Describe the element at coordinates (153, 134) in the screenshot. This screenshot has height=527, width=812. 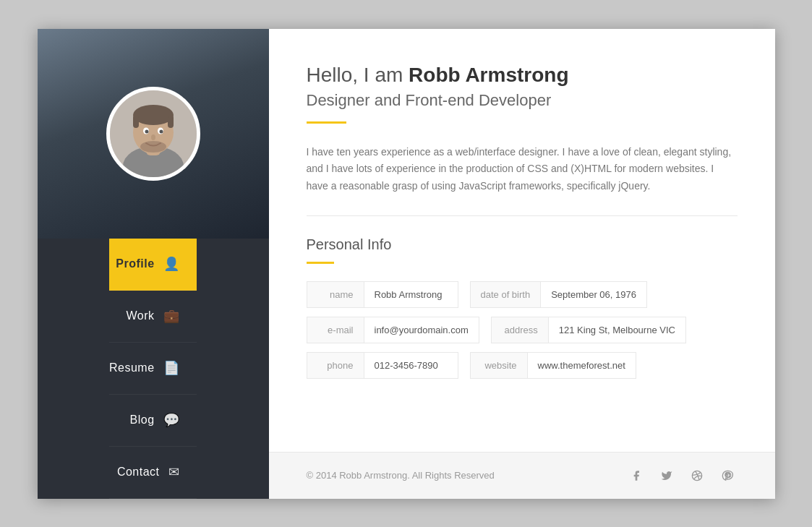
I see `sidebar-photo-area` at that location.